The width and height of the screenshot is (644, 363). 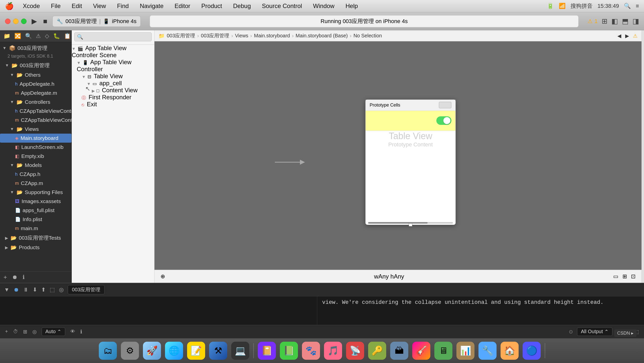 I want to click on sidebar-item-info-plist: 📄 Info.plist, so click(x=36, y=219).